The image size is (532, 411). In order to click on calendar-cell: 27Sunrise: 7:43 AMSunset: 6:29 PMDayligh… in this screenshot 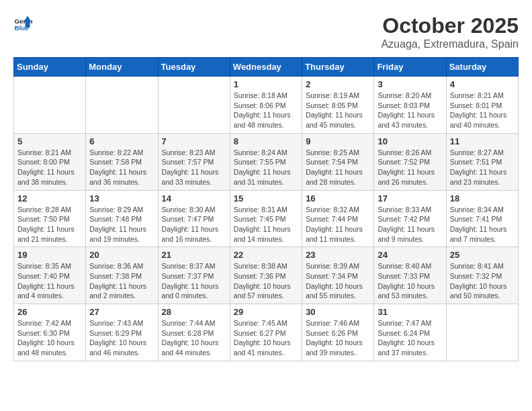, I will do `click(122, 333)`.